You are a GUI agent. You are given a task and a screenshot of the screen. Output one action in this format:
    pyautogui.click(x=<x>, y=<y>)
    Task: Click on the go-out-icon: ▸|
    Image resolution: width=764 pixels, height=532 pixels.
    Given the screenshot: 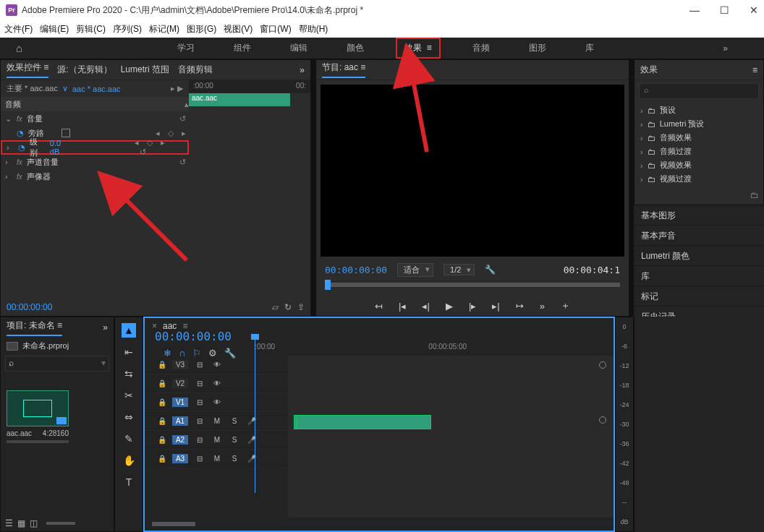 What is the action you would take?
    pyautogui.click(x=496, y=306)
    